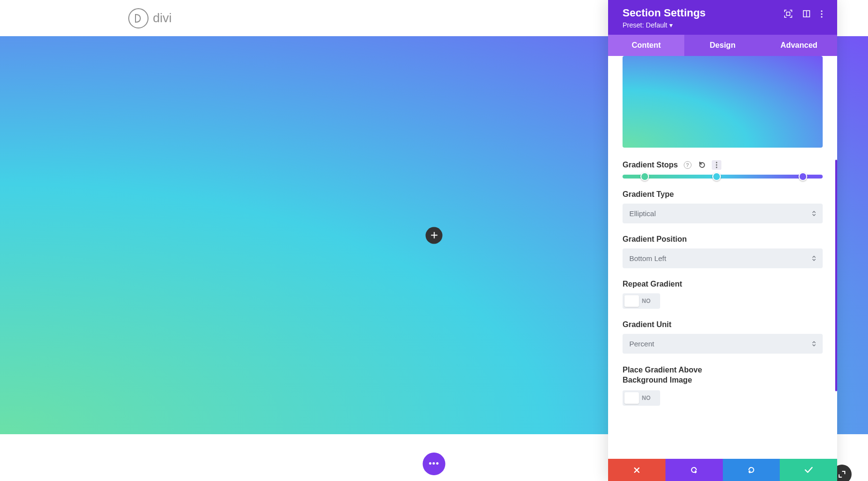 Image resolution: width=868 pixels, height=481 pixels. What do you see at coordinates (808, 470) in the screenshot?
I see `save-button` at bounding box center [808, 470].